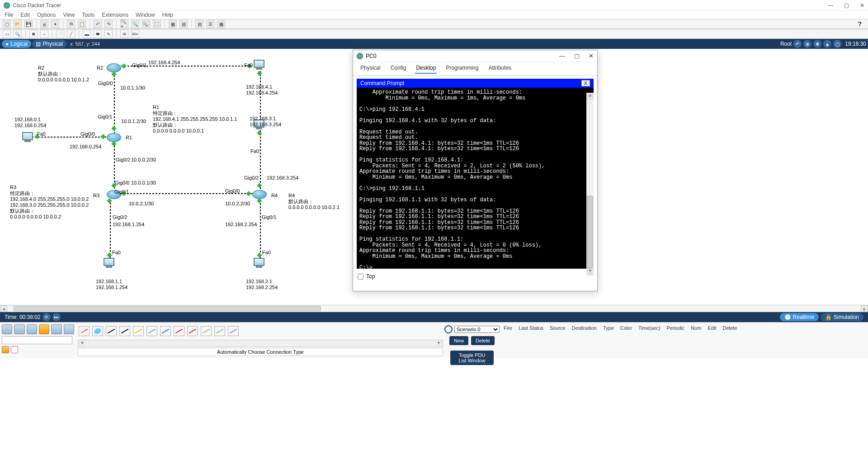  I want to click on physical-tab: ▤ Physical, so click(49, 44).